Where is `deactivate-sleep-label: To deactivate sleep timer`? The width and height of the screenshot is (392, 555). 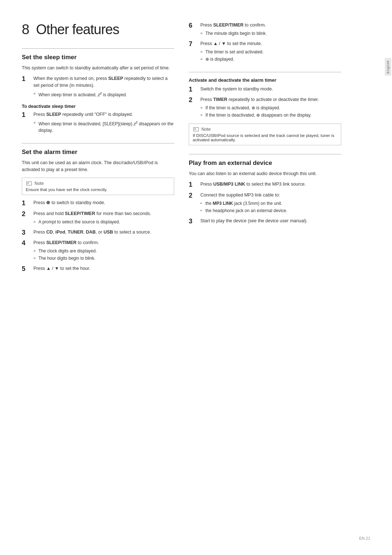 deactivate-sleep-label: To deactivate sleep timer is located at coordinates (98, 106).